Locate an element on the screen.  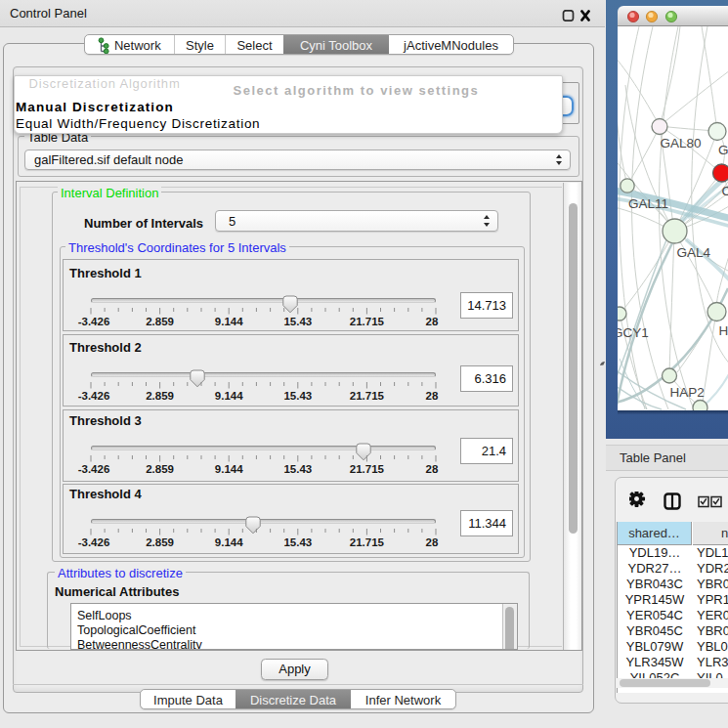
svg-text: GAL11 is located at coordinates (649, 203).